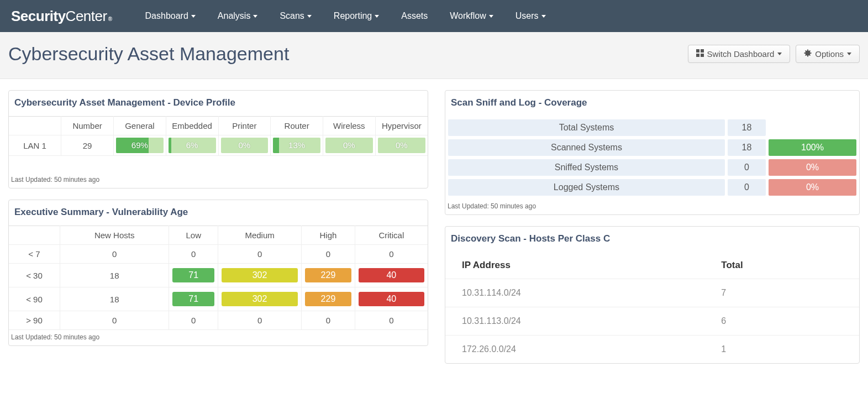 This screenshot has width=868, height=393. What do you see at coordinates (140, 145) in the screenshot?
I see `bar-label: 69%` at bounding box center [140, 145].